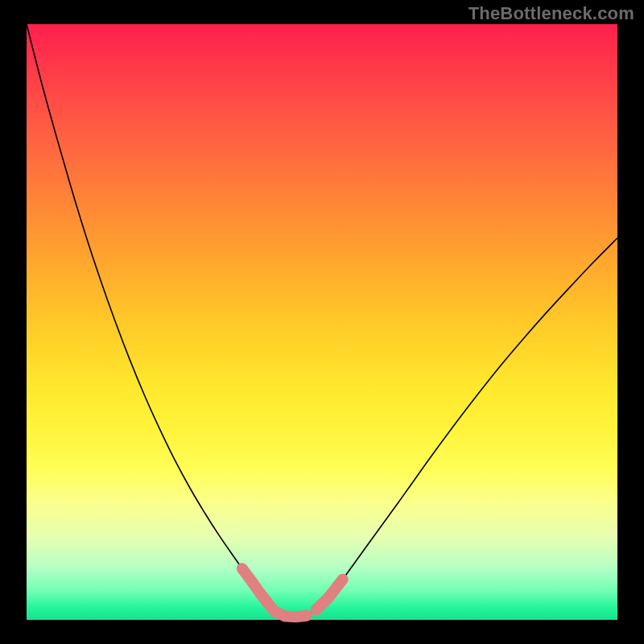 Image resolution: width=644 pixels, height=644 pixels. Describe the element at coordinates (287, 609) in the screenshot. I see `floor-markers` at that location.